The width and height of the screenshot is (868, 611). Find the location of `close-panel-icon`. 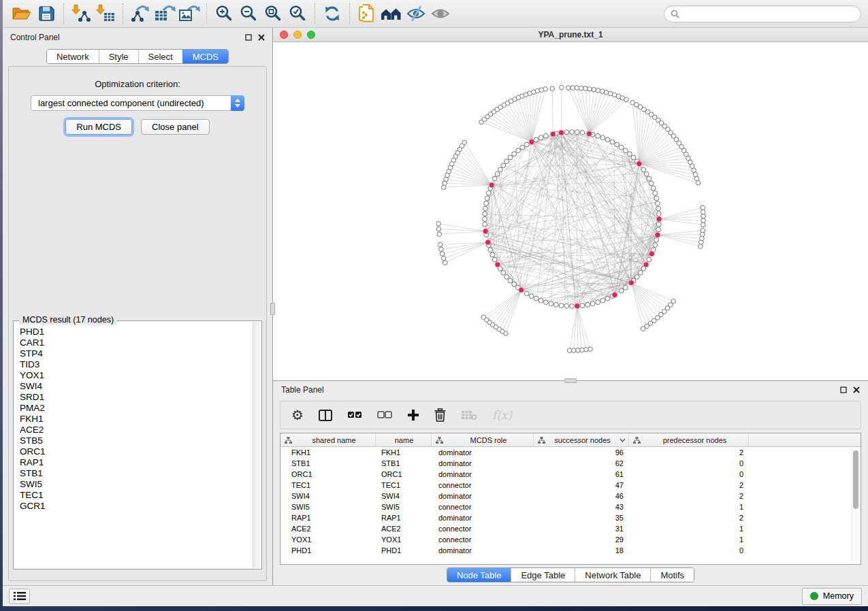

close-panel-icon is located at coordinates (856, 390).